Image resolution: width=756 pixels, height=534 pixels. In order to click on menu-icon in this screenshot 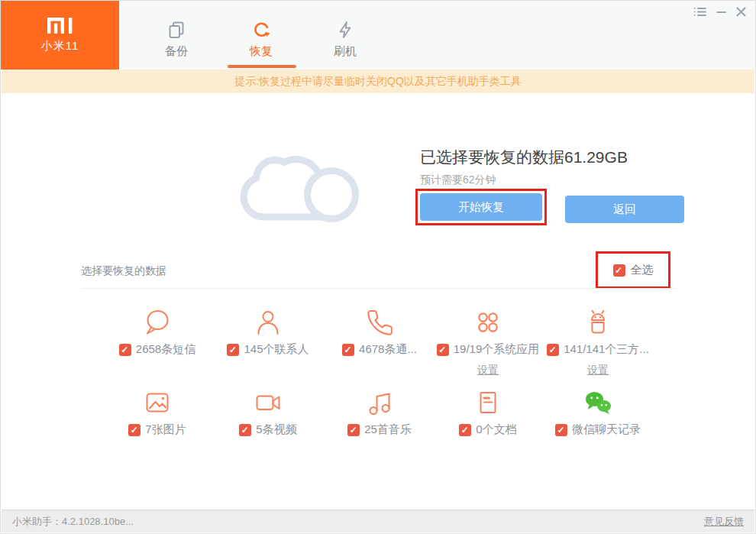, I will do `click(699, 12)`.